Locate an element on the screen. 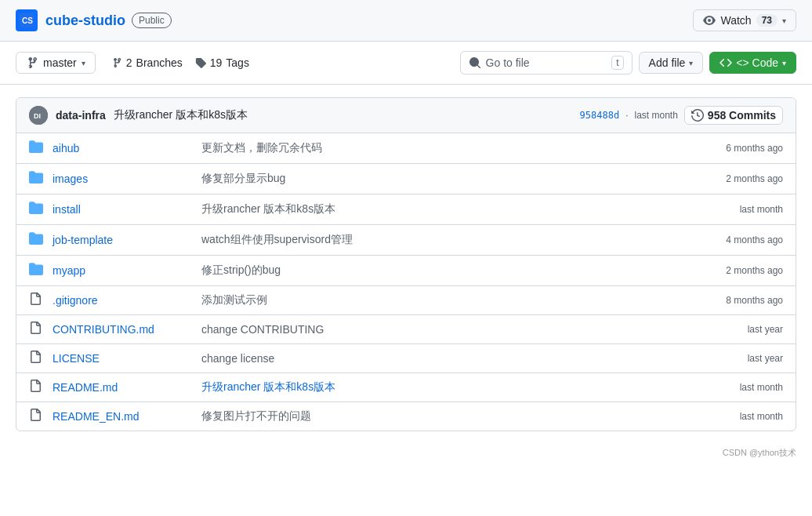 The image size is (812, 516). commits-label: 958 Commits is located at coordinates (741, 115).